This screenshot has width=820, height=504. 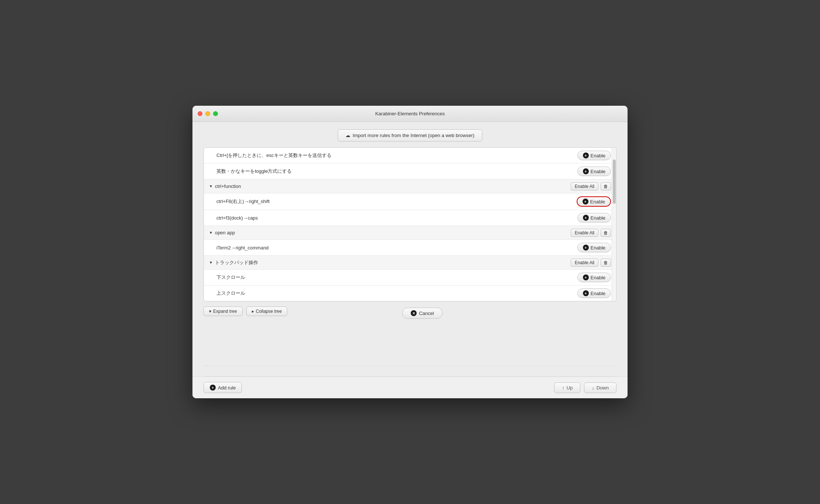 I want to click on chevron-right-icon: ▸, so click(x=253, y=311).